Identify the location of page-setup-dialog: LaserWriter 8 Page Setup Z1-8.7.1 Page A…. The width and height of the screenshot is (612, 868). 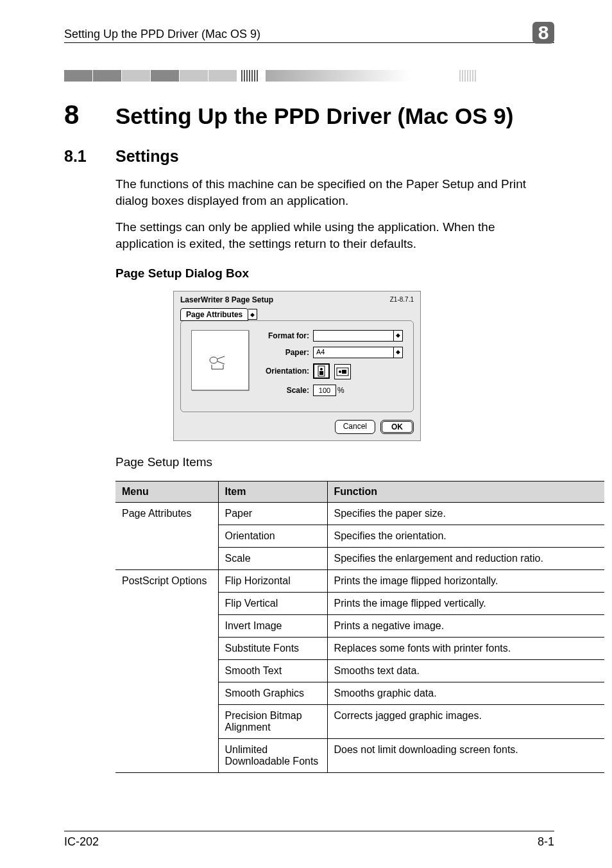
(297, 366).